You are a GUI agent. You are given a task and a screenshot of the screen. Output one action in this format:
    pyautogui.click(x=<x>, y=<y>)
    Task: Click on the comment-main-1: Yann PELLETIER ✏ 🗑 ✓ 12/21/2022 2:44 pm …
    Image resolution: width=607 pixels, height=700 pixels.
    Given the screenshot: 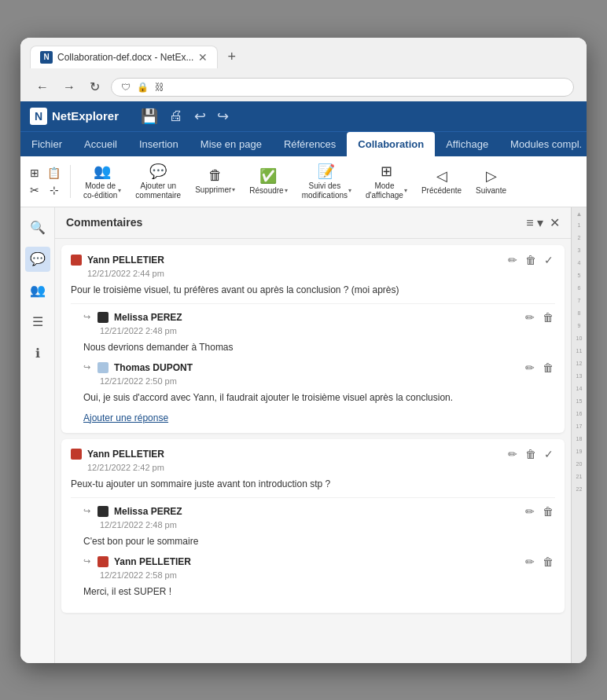 What is the action you would take?
    pyautogui.click(x=313, y=275)
    